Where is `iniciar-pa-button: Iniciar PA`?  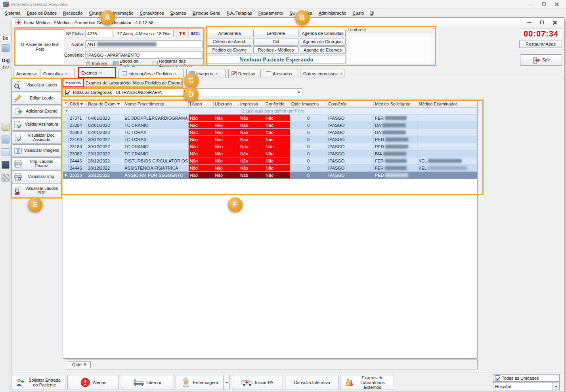 iniciar-pa-button: Iniciar PA is located at coordinates (258, 382).